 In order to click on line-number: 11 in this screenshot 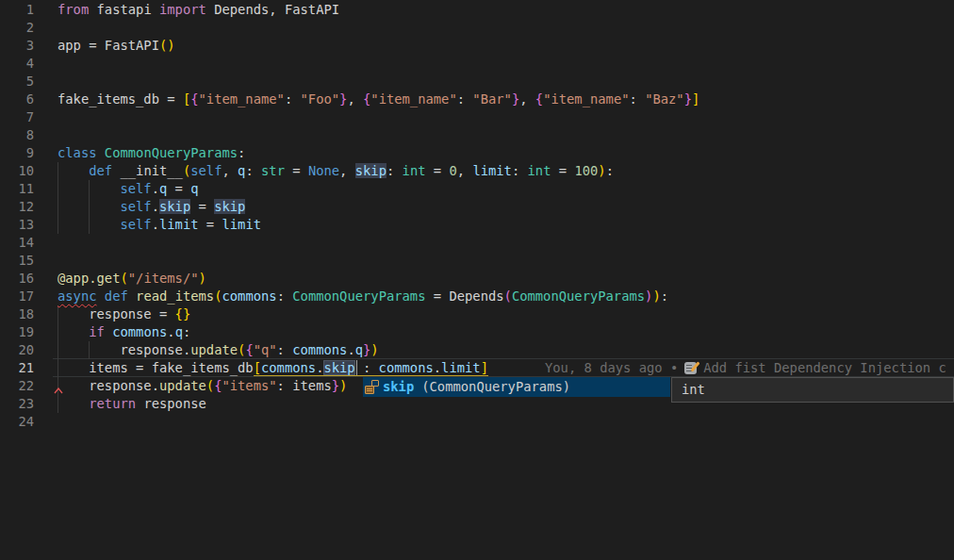, I will do `click(17, 189)`.